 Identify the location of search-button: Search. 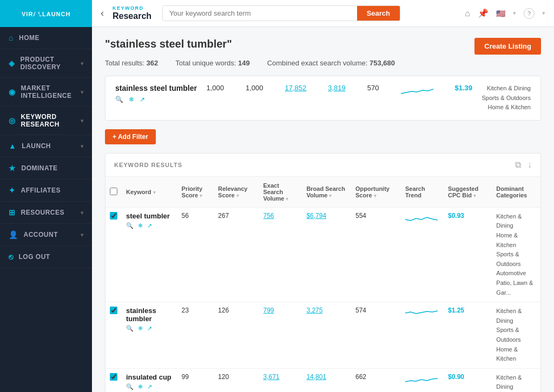
(379, 13).